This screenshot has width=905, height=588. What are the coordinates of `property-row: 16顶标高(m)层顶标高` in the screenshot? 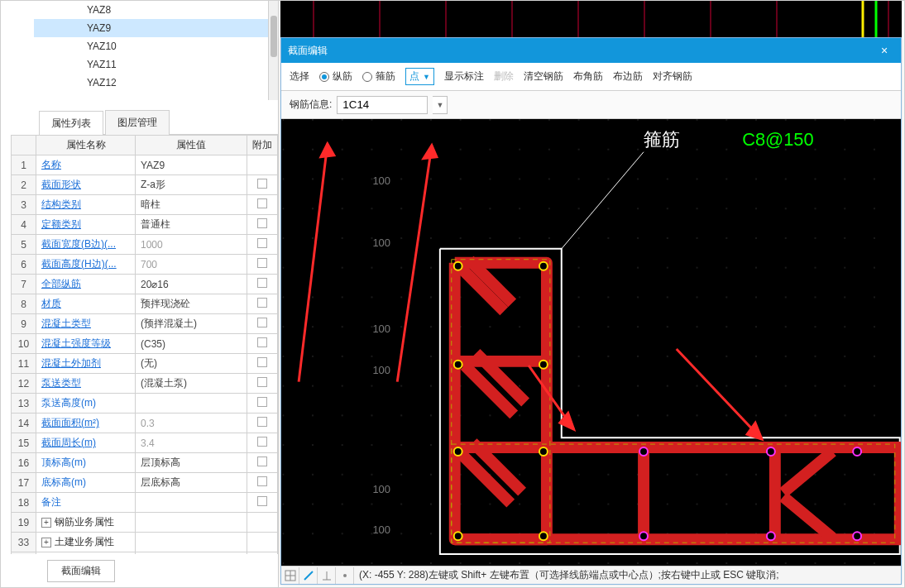 It's located at (145, 463).